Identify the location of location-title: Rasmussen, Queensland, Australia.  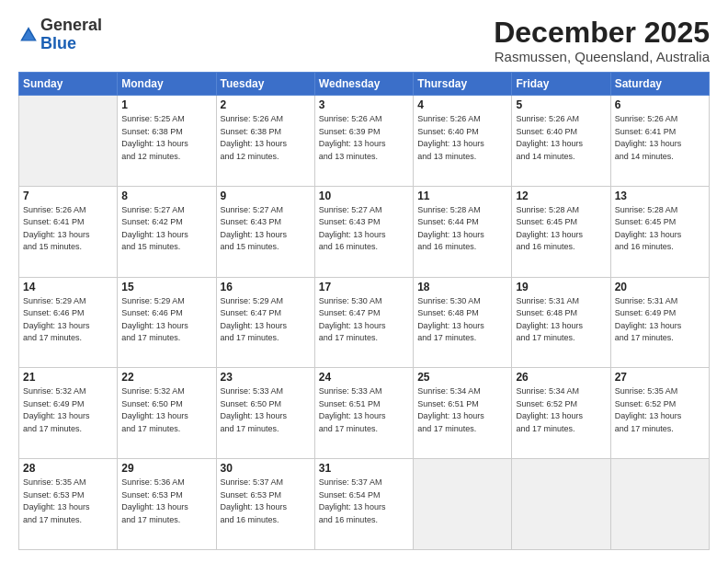
(601, 57).